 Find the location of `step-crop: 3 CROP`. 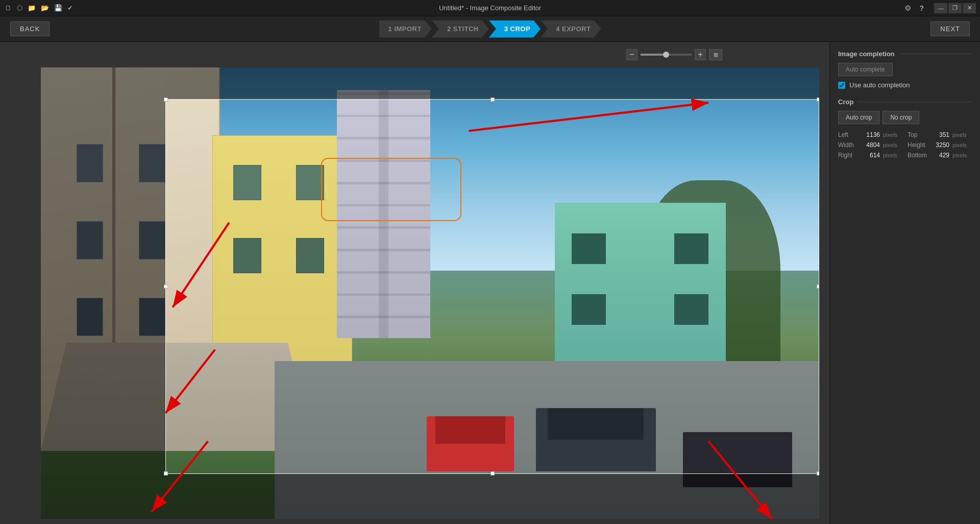

step-crop: 3 CROP is located at coordinates (514, 29).